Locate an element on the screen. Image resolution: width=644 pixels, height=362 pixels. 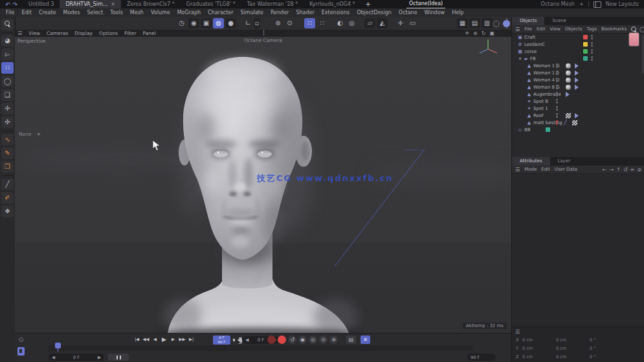
render-view-icon: ▦ is located at coordinates (462, 23).